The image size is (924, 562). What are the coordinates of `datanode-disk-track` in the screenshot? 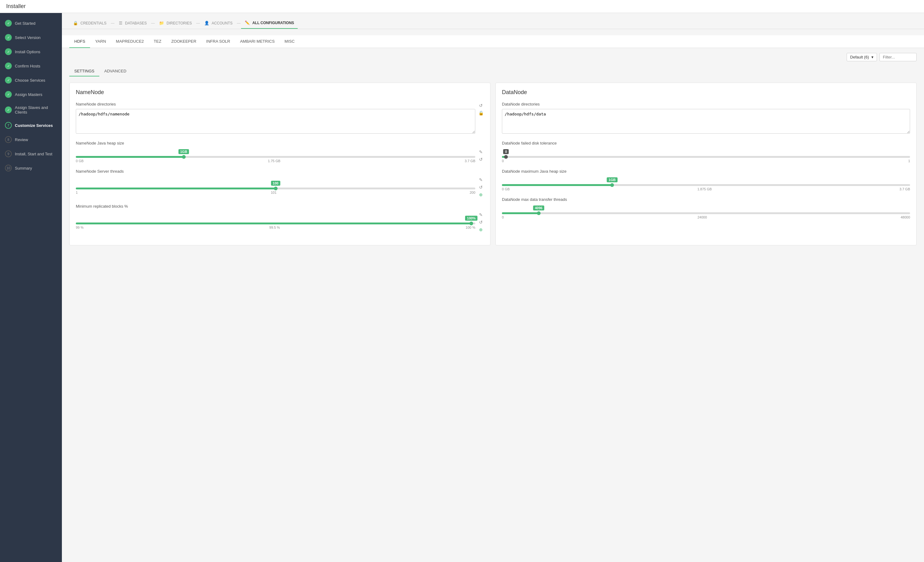 It's located at (706, 157).